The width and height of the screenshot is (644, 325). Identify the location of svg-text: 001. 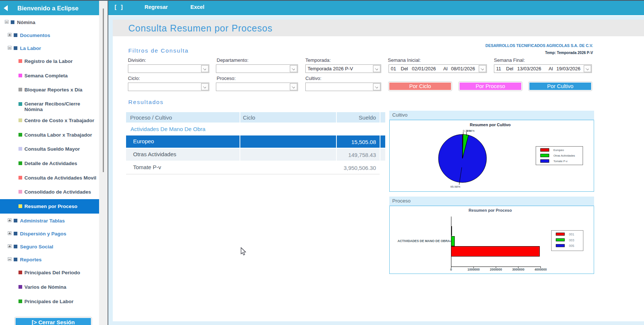
(572, 234).